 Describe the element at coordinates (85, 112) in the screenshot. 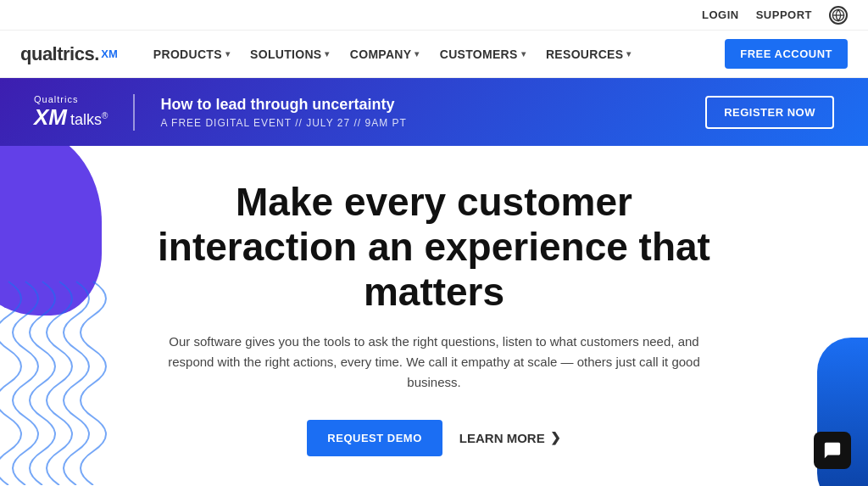

I see `banner-logo: Qualtrics XM talks®` at that location.